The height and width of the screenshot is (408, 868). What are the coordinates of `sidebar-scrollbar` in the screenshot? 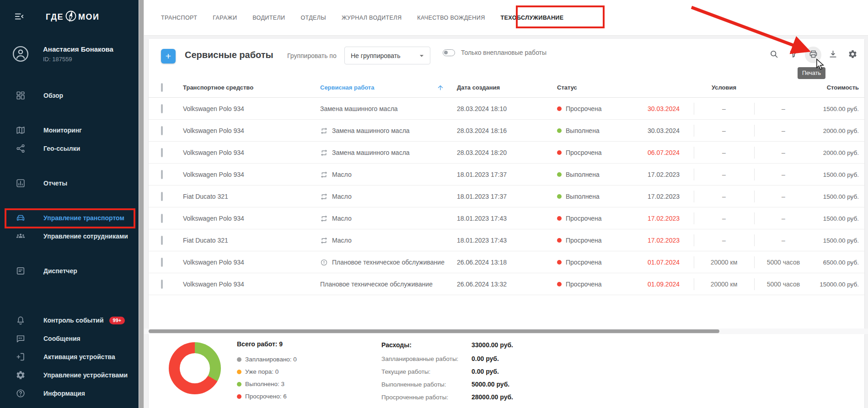 It's located at (141, 204).